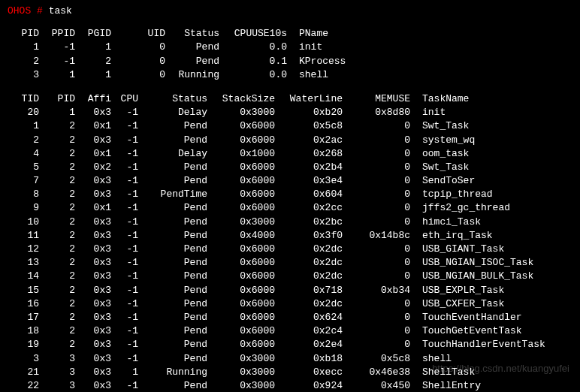  Describe the element at coordinates (309, 318) in the screenshot. I see `cell-waterline: 0x624` at that location.